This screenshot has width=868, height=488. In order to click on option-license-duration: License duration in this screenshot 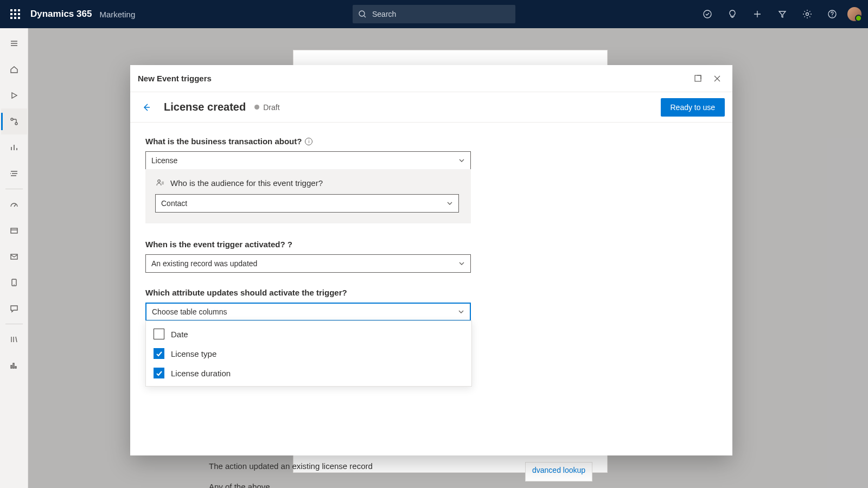, I will do `click(309, 373)`.